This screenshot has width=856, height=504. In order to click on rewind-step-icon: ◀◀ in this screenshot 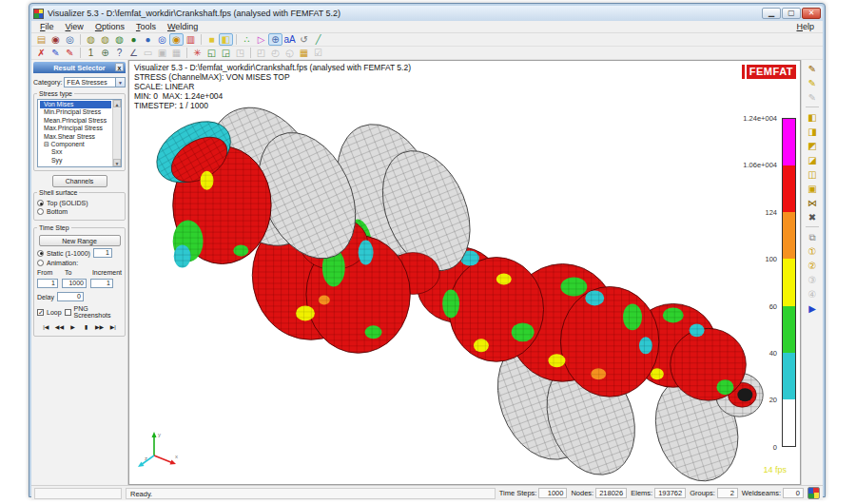, I will do `click(59, 328)`.